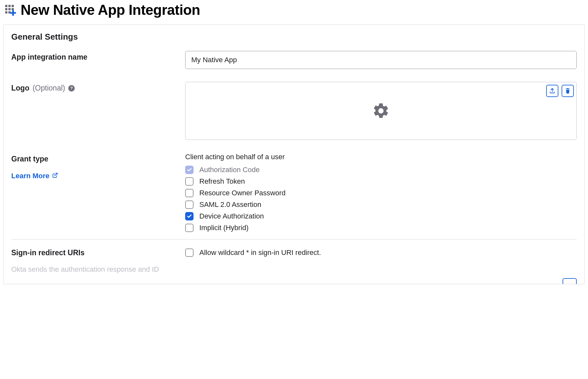  I want to click on wildcard-checkbox, so click(189, 253).